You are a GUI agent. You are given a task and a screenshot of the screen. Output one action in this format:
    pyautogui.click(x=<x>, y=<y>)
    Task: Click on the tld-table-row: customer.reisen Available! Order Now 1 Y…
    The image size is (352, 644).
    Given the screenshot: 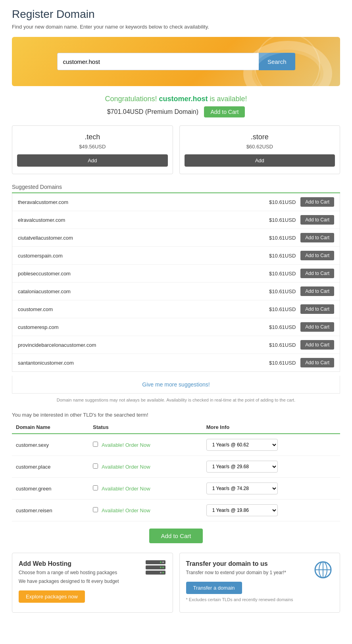 What is the action you would take?
    pyautogui.click(x=176, y=510)
    